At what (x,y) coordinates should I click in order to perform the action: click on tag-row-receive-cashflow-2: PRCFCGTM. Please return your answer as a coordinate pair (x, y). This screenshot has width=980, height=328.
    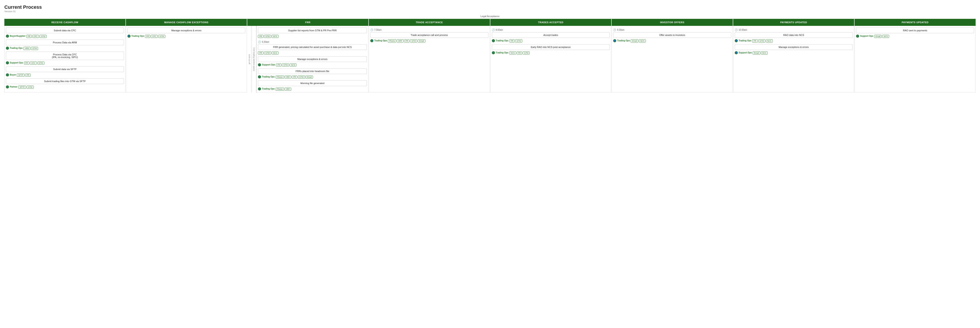
    Looking at the image, I should click on (34, 63).